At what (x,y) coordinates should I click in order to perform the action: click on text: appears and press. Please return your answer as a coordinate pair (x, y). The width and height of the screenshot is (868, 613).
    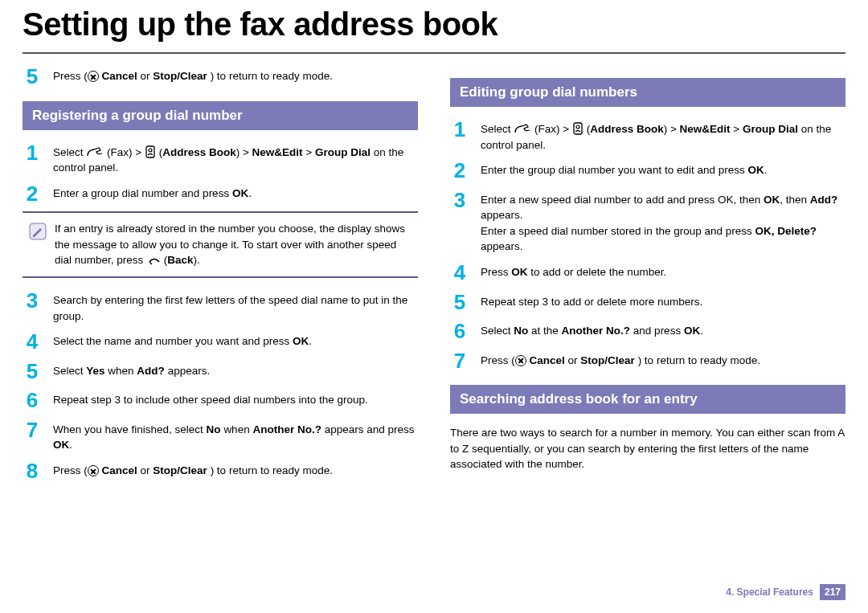
    Looking at the image, I should click on (370, 429).